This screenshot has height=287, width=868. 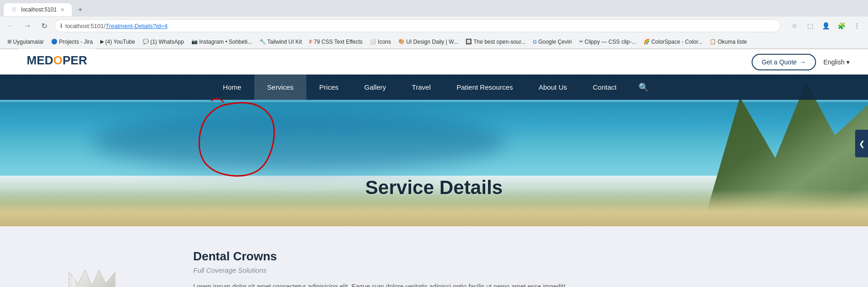 I want to click on bookmark-jira: 🔵 Projects - Jira, so click(x=72, y=42).